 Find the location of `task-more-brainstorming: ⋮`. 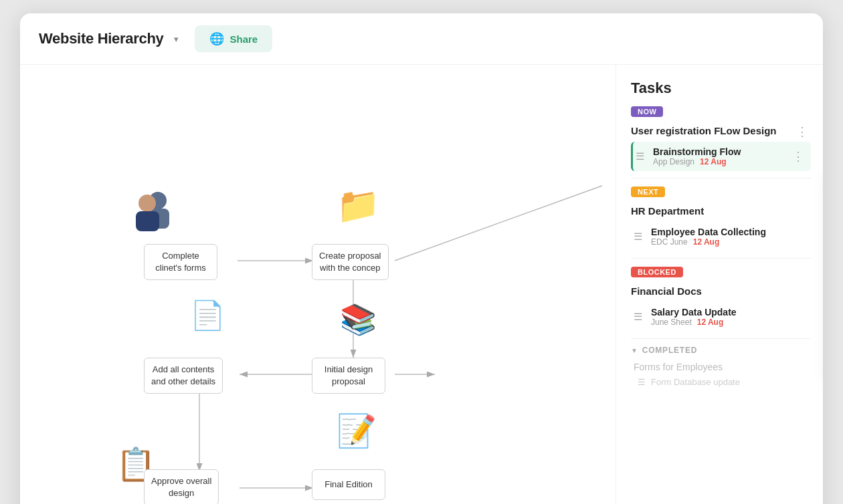

task-more-brainstorming: ⋮ is located at coordinates (798, 156).